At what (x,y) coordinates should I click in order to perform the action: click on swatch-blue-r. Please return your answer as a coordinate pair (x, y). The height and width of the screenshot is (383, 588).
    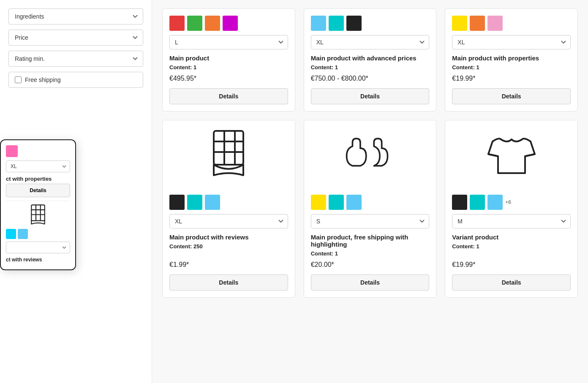
    Looking at the image, I should click on (212, 202).